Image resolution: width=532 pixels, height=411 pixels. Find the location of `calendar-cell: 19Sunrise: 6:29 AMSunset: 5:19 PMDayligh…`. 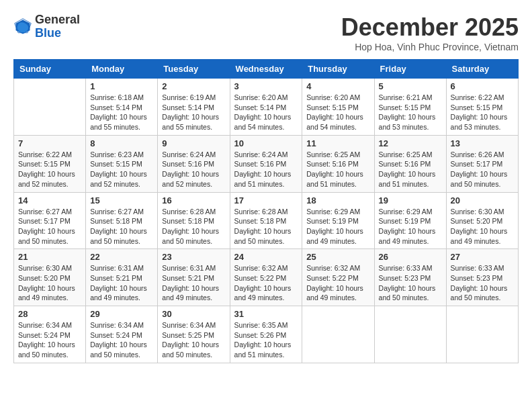

calendar-cell: 19Sunrise: 6:29 AMSunset: 5:19 PMDayligh… is located at coordinates (410, 220).